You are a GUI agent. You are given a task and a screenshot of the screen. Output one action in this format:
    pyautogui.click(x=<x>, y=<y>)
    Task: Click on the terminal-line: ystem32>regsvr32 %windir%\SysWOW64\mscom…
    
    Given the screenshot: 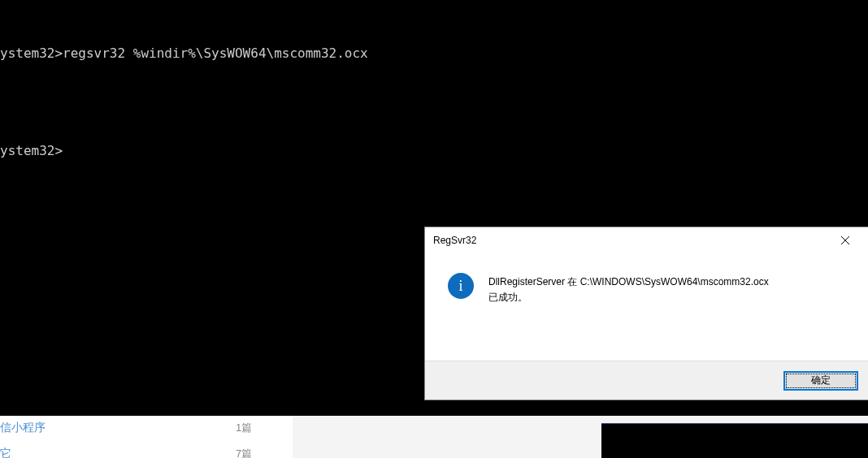 What is the action you would take?
    pyautogui.click(x=434, y=54)
    